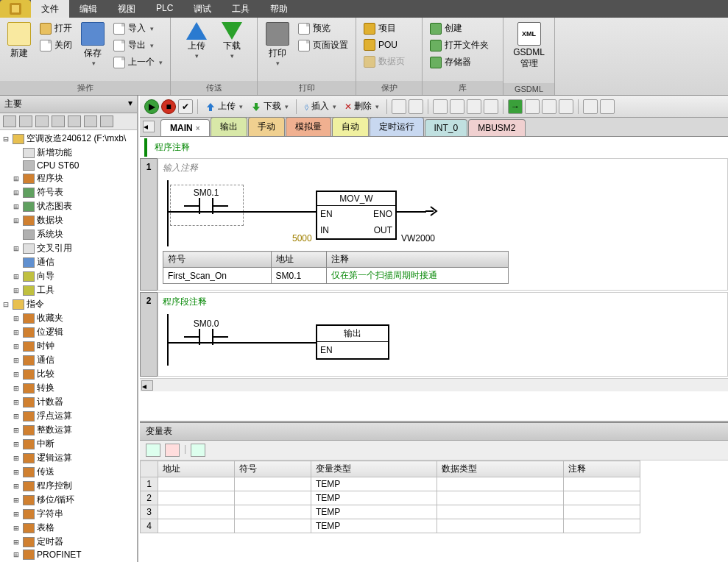 This screenshot has height=562, width=728. What do you see at coordinates (68, 416) in the screenshot?
I see `tree-instr-item: ⊞浮点运算` at bounding box center [68, 416].